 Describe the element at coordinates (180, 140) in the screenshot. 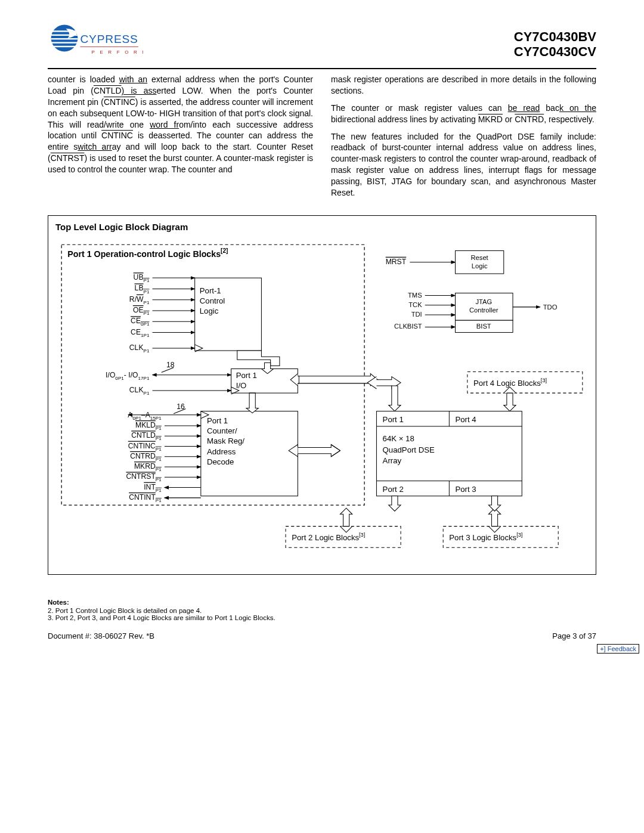

I see `left-column: counter is loaded with an external addre…` at that location.